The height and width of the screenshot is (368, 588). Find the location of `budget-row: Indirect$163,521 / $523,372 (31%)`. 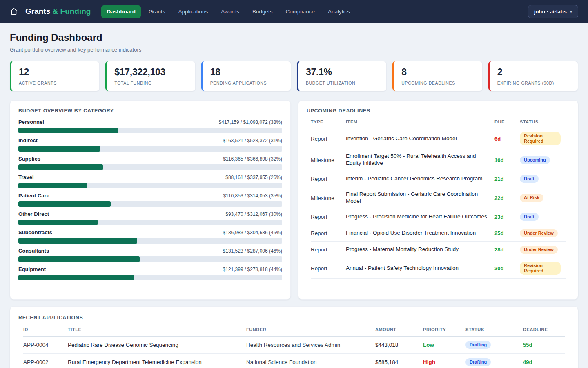

budget-row: Indirect$163,521 / $523,372 (31%) is located at coordinates (150, 145).